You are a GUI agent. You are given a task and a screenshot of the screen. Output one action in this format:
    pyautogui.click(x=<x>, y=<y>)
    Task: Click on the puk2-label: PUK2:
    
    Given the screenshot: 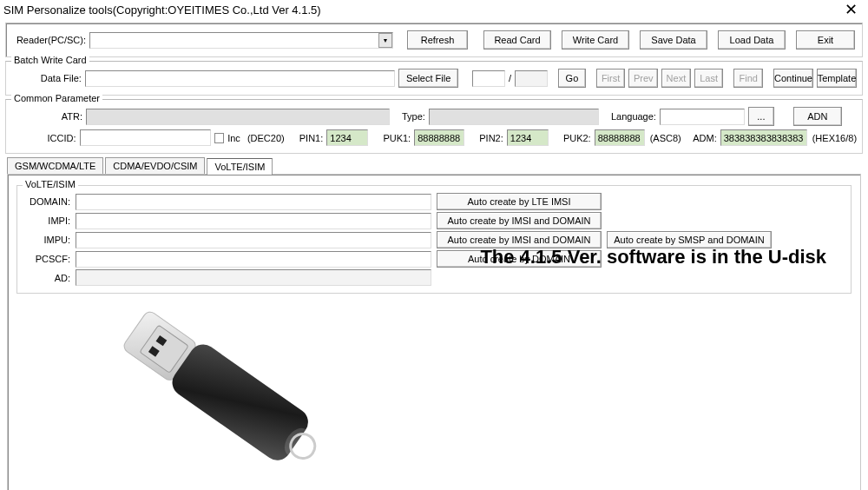 What is the action you would take?
    pyautogui.click(x=577, y=138)
    